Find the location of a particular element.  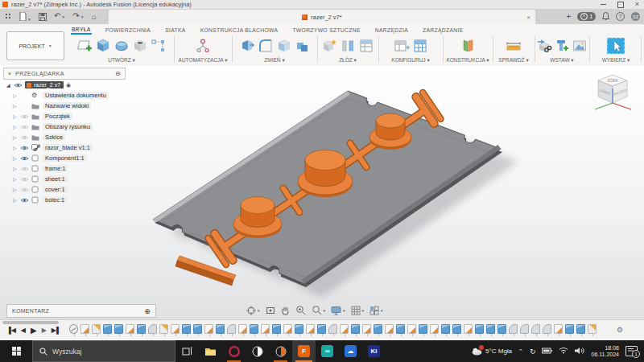

tree-item-root: ◢ razer_2 v7 ◉ is located at coordinates (64, 85).